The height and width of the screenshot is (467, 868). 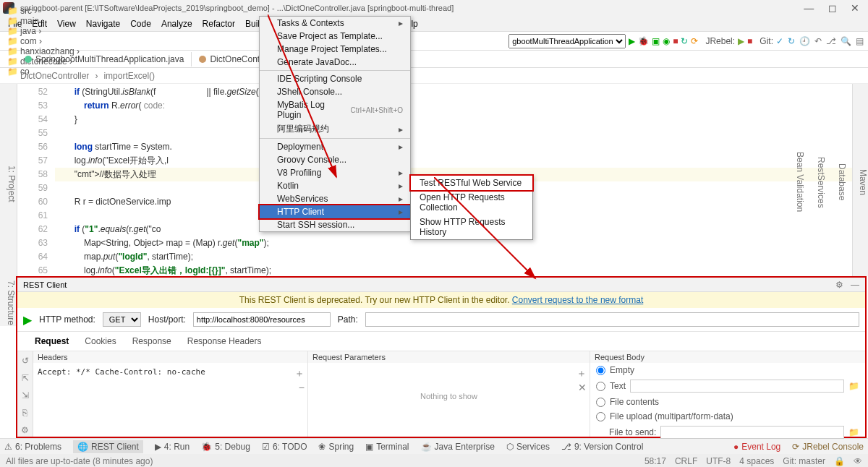 I want to click on run-tab: ▶ 4: Run, so click(x=172, y=447).